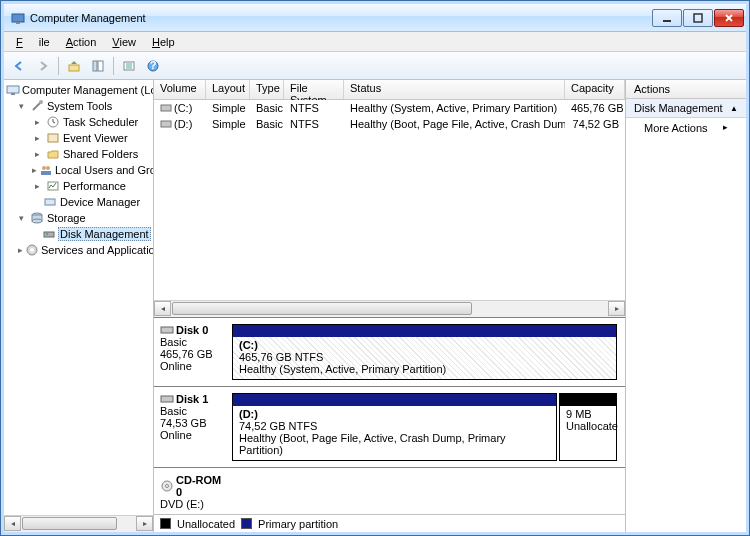  I want to click on up-button, so click(74, 66).